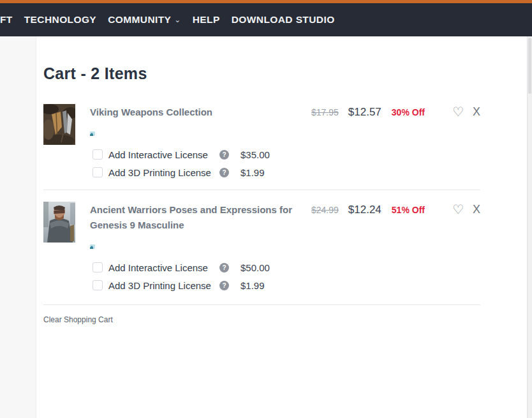 This screenshot has width=532, height=418. What do you see at coordinates (200, 267) in the screenshot?
I see `interactive-license-row: Add Interactive License ? $50.00` at bounding box center [200, 267].